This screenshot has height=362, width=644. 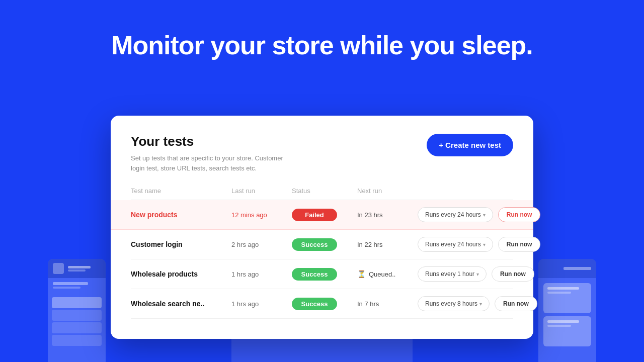 What do you see at coordinates (387, 304) in the screenshot?
I see `next-run-wholesale-search: In 7 hrs` at bounding box center [387, 304].